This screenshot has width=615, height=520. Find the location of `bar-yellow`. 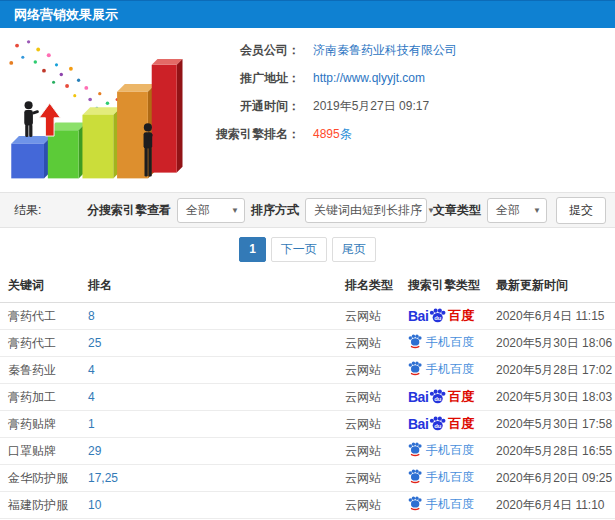

bar-yellow is located at coordinates (101, 142).